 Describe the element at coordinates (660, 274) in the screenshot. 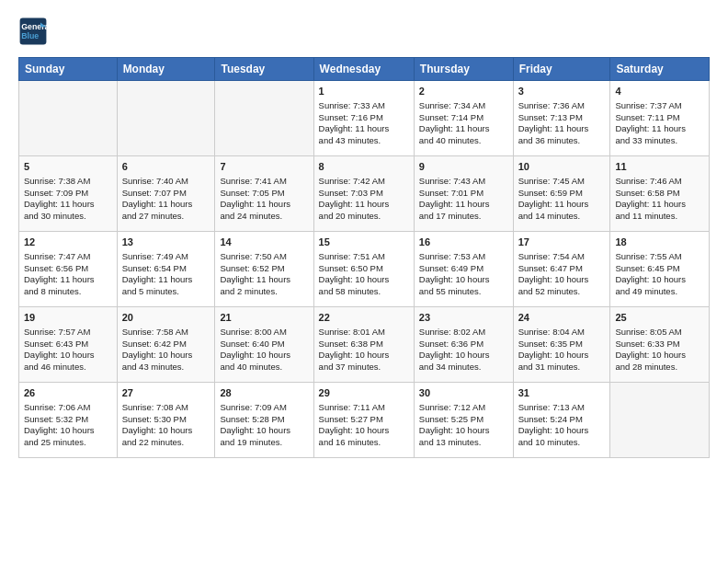

I see `day-info: Sunrise: 7:55 AM Sunset: 6:45 PM Dayligh…` at that location.